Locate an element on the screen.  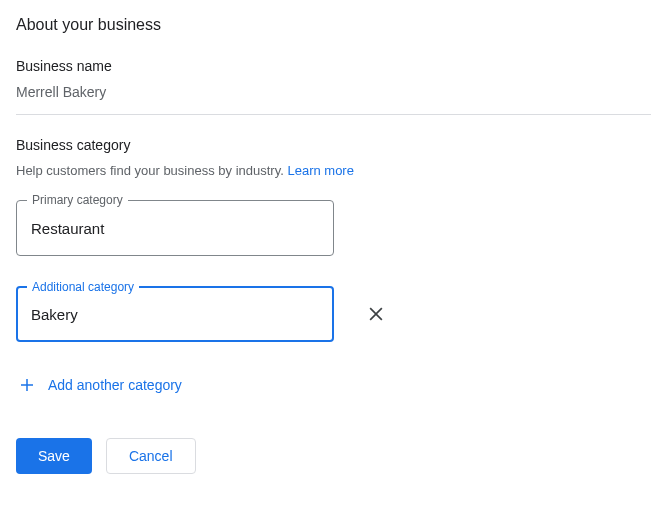
plus-icon is located at coordinates (27, 385).